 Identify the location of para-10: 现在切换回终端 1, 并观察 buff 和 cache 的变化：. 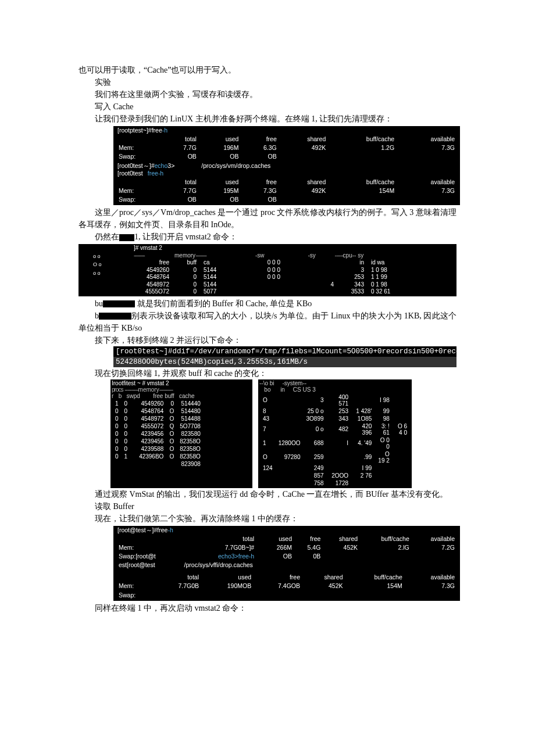
(268, 373).